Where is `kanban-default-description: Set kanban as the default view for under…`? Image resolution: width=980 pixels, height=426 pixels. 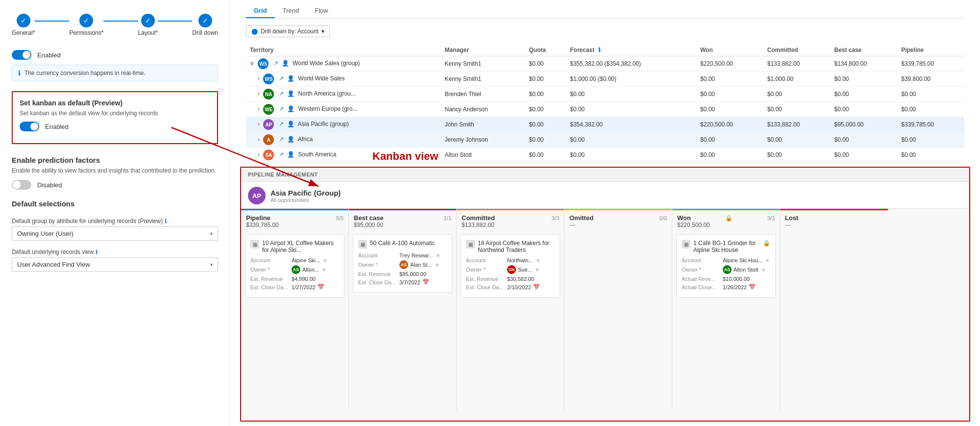 kanban-default-description: Set kanban as the default view for under… is located at coordinates (115, 113).